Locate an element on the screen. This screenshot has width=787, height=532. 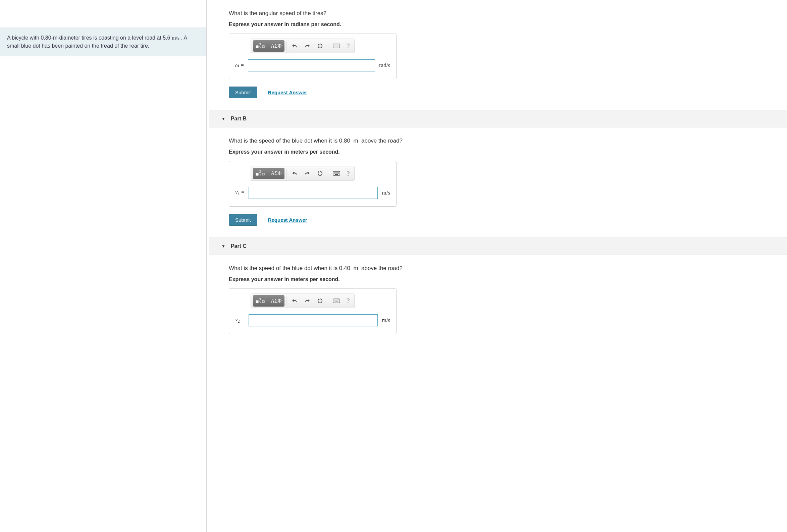
unit-label: rad/s is located at coordinates (385, 65).